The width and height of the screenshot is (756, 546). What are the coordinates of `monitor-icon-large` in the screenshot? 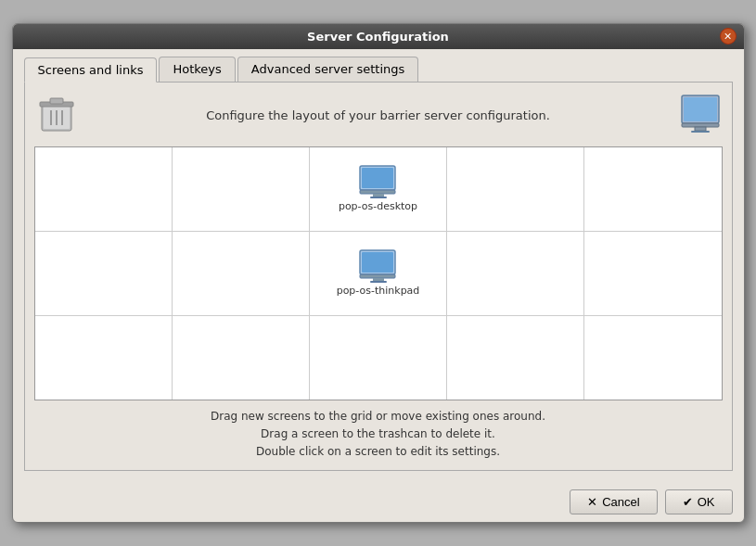 It's located at (700, 115).